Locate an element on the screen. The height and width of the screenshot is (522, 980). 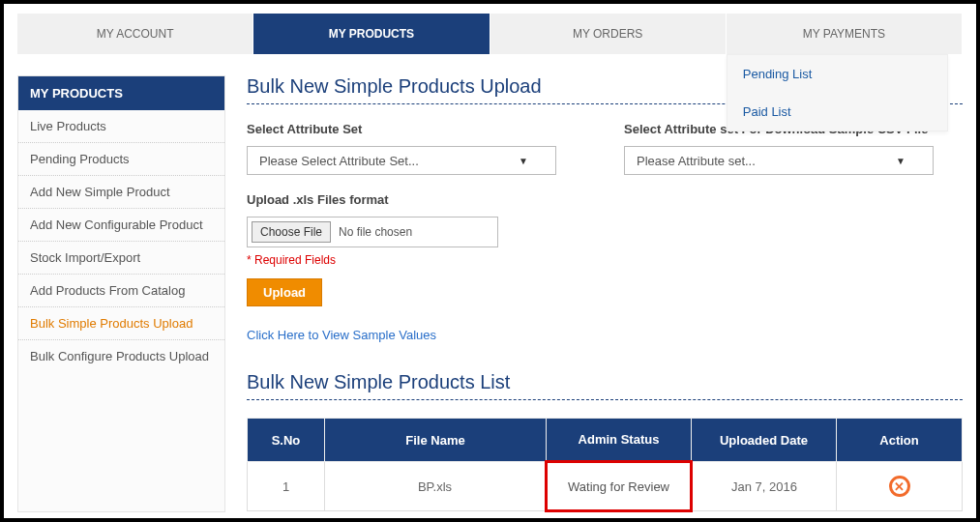
sidebar-item-add-simple: Add New Simple Product is located at coordinates (122, 192).